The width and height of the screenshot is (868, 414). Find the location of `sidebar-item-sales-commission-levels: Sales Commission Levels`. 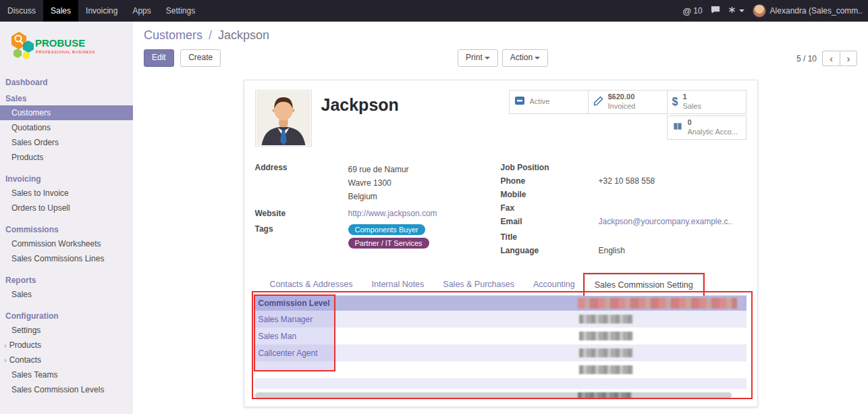

sidebar-item-sales-commission-levels: Sales Commission Levels is located at coordinates (66, 390).